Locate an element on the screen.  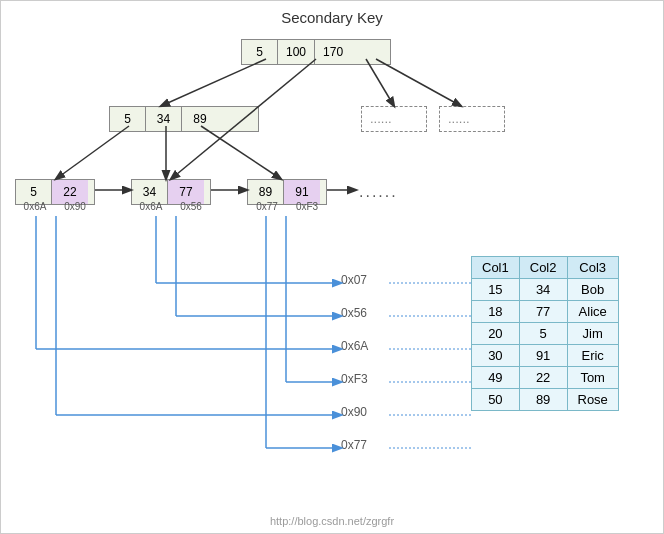
table-row: 5089Rose is located at coordinates (546, 400).